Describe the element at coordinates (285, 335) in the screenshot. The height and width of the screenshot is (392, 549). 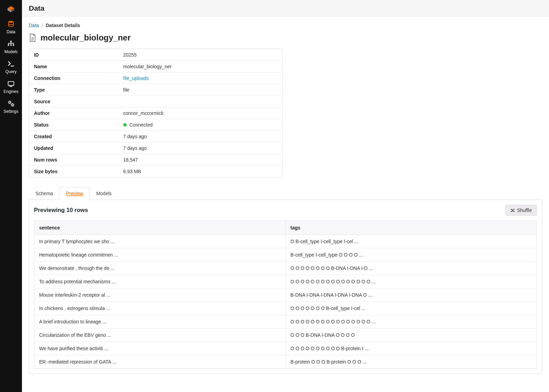
I see `table-row: Circularization of the EBV geno ...O O O…` at that location.